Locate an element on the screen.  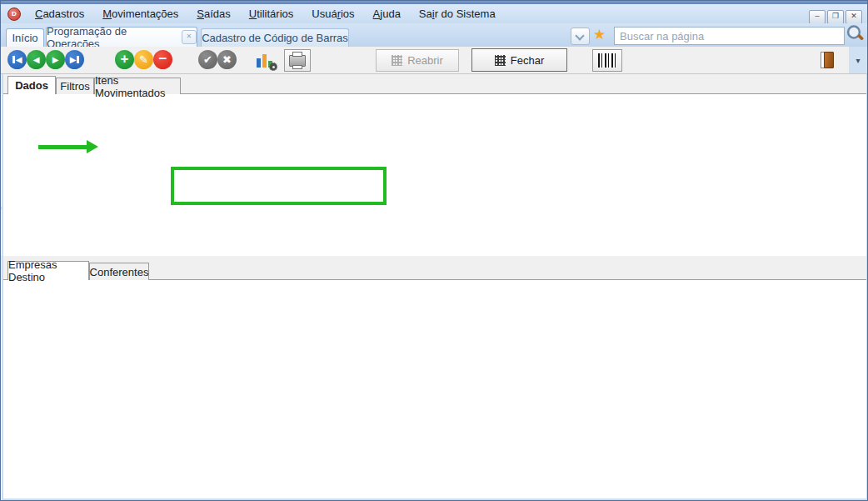
gear-icon is located at coordinates (273, 67).